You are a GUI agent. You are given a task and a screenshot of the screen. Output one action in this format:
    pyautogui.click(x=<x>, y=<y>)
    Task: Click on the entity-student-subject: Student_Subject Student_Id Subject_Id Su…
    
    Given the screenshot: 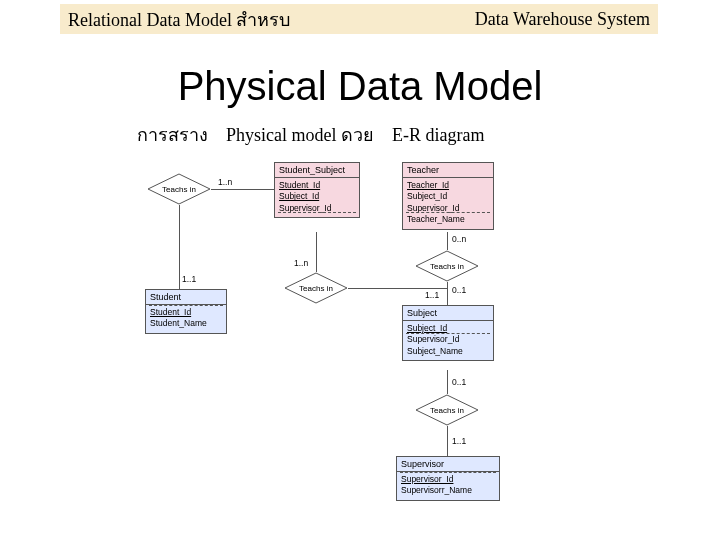 What is the action you would take?
    pyautogui.click(x=317, y=190)
    